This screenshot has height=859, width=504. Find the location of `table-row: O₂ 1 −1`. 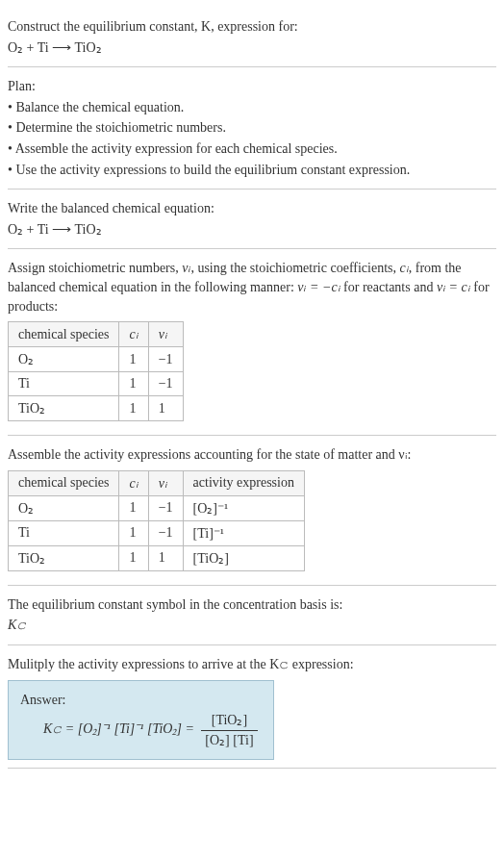

table-row: O₂ 1 −1 is located at coordinates (96, 360).